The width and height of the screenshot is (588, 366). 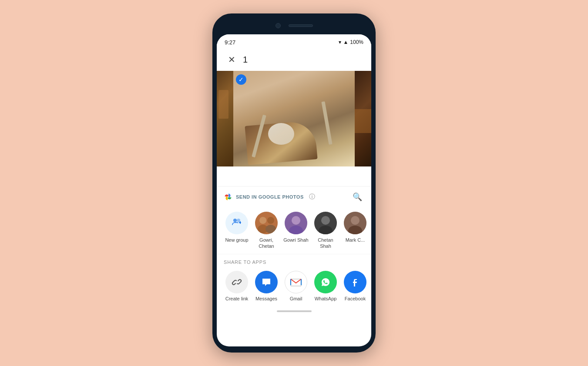 What do you see at coordinates (326, 299) in the screenshot?
I see `app-whatsapp-label: WhatsApp` at bounding box center [326, 299].